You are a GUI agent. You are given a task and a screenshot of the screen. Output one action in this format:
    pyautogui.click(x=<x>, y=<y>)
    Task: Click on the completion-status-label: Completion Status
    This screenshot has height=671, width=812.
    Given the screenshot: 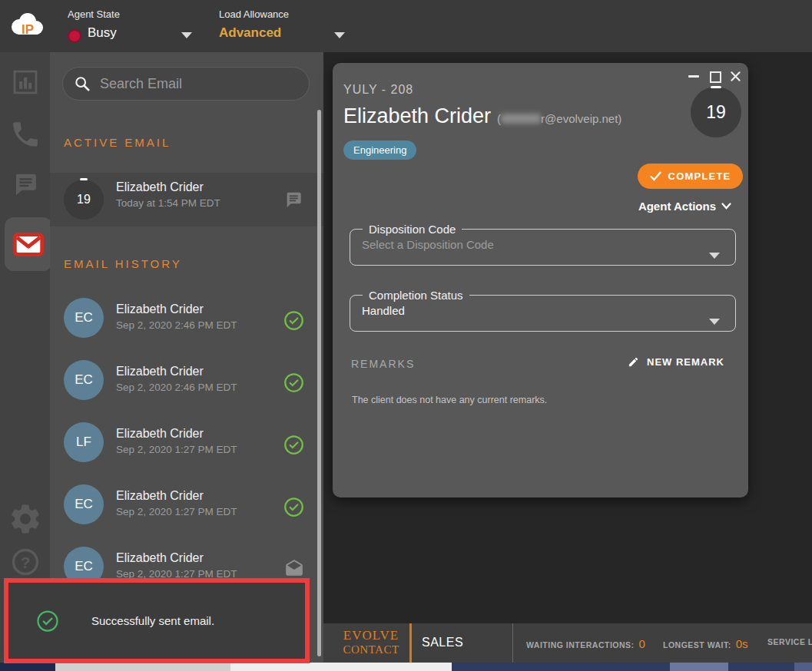 What is the action you would take?
    pyautogui.click(x=416, y=295)
    